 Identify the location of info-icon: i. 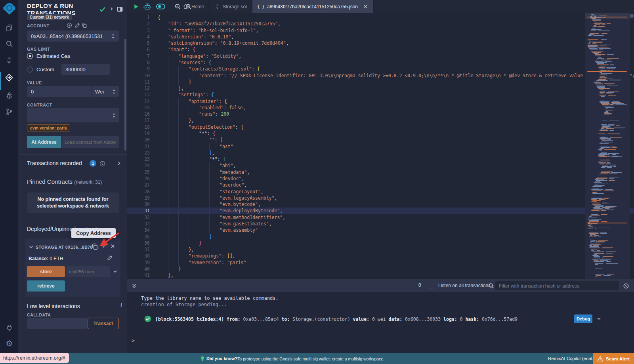
(121, 305).